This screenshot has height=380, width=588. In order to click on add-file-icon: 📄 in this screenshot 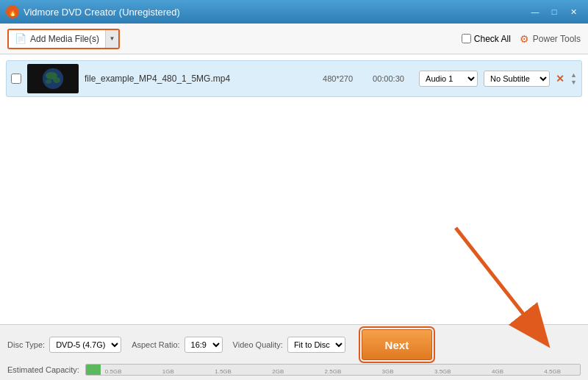, I will do `click(21, 38)`.